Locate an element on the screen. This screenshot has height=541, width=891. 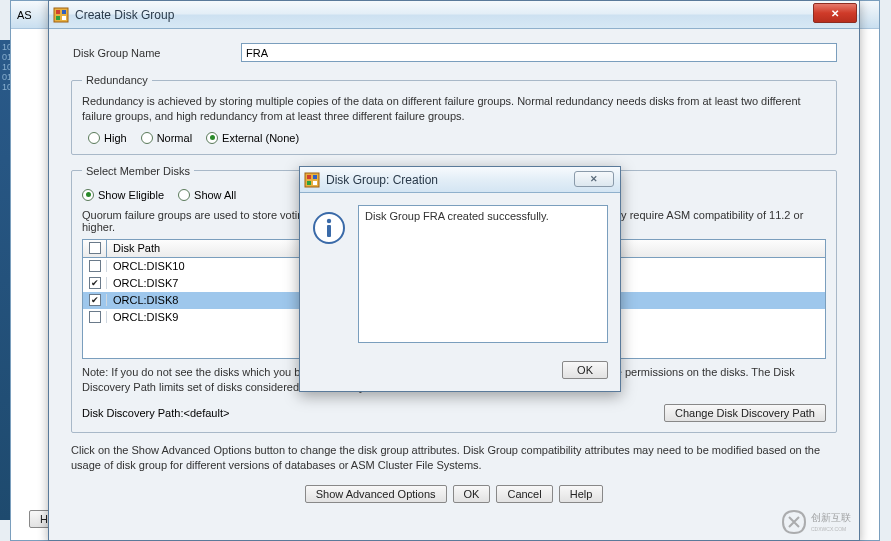
dialog-titlebar: Disk Group: Creation ✕ is located at coordinates (460, 180).